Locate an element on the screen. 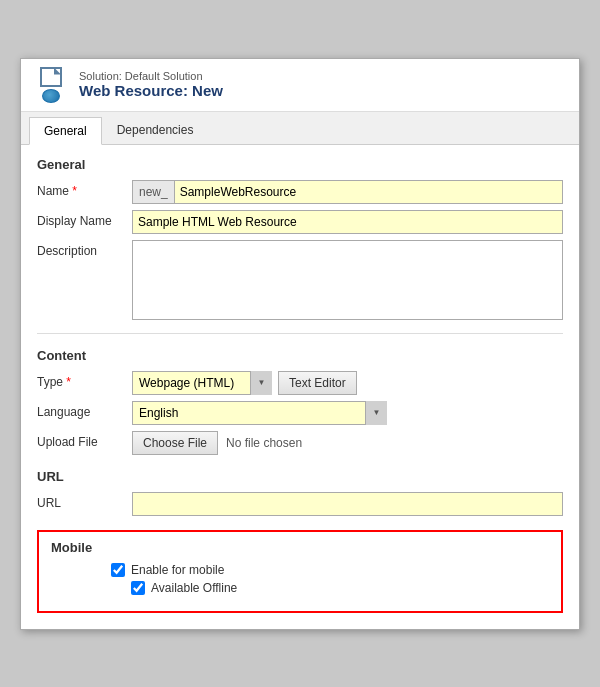 The width and height of the screenshot is (600, 687). display-name-input-wrap is located at coordinates (348, 222).